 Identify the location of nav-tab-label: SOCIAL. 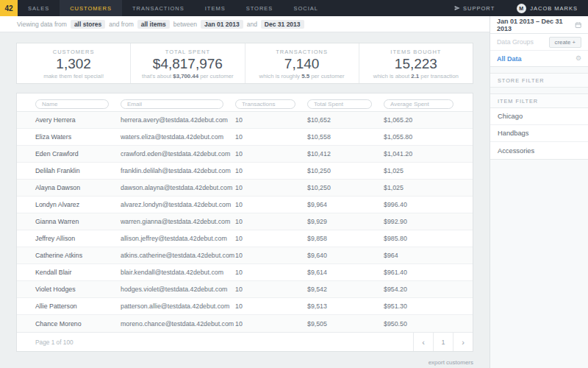
(306, 9).